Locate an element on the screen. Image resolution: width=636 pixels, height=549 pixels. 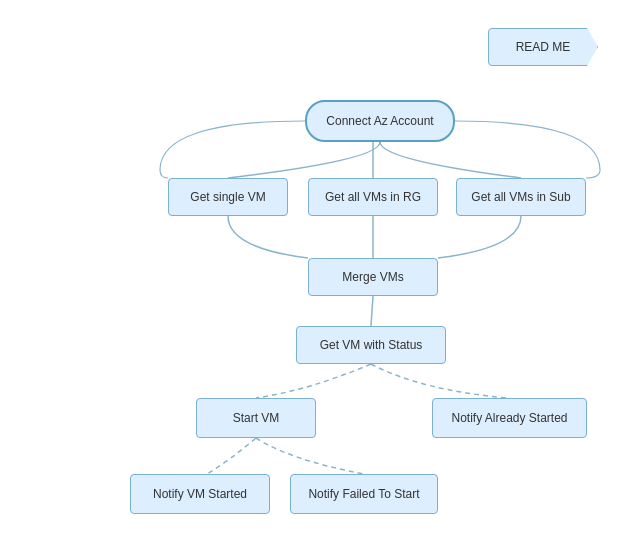
get-vm-status-label: Get VM with Status is located at coordinates (372, 345).